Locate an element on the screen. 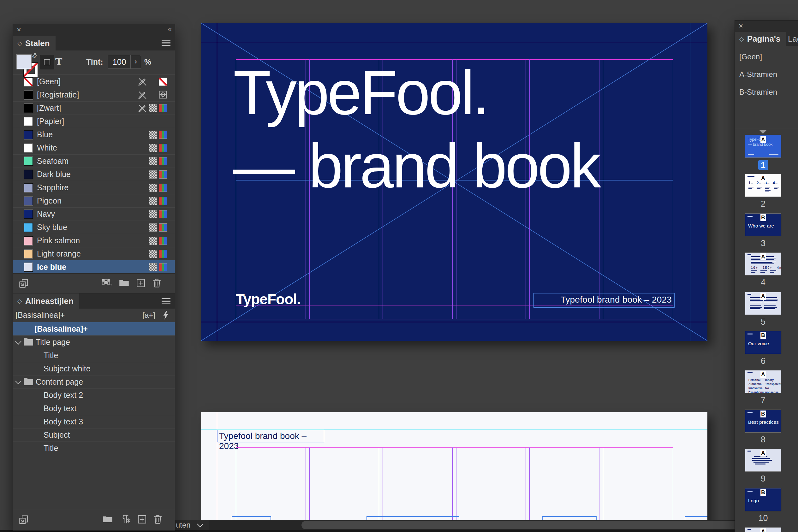  lightning-icon is located at coordinates (166, 315).